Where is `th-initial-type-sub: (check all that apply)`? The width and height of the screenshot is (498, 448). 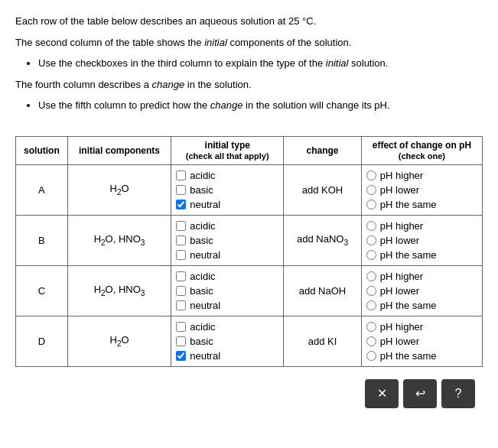 th-initial-type-sub: (check all that apply) is located at coordinates (228, 156).